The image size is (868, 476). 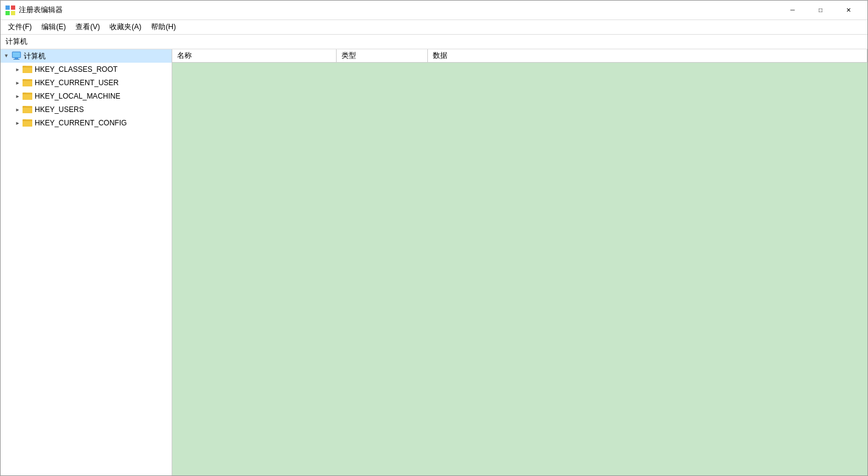 What do you see at coordinates (16, 56) in the screenshot?
I see `computer-icon` at bounding box center [16, 56].